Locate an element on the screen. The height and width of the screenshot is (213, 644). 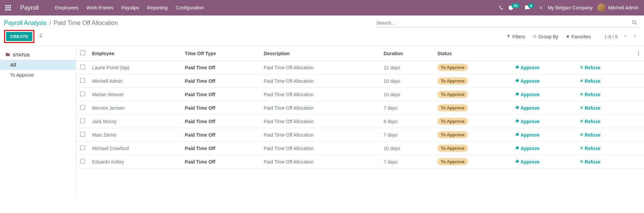
header-desc: Description is located at coordinates (321, 54).